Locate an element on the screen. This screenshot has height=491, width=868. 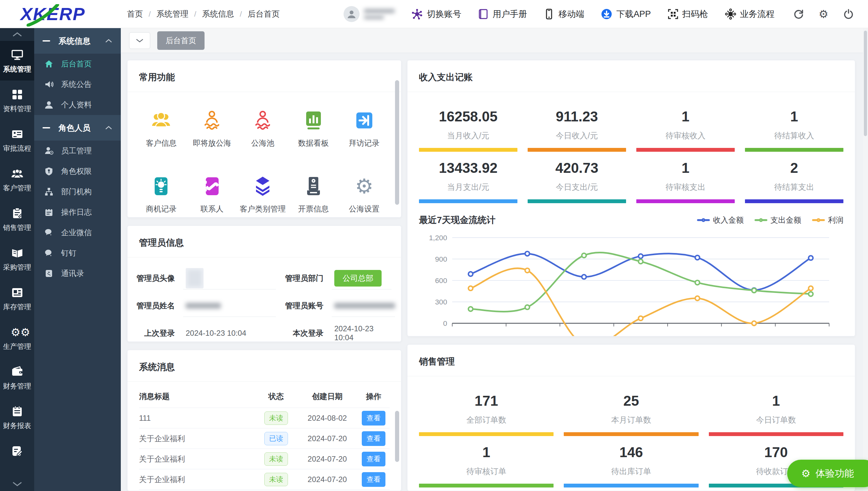
sidebar-item-finance-mgmt: 财务管理 is located at coordinates (17, 378).